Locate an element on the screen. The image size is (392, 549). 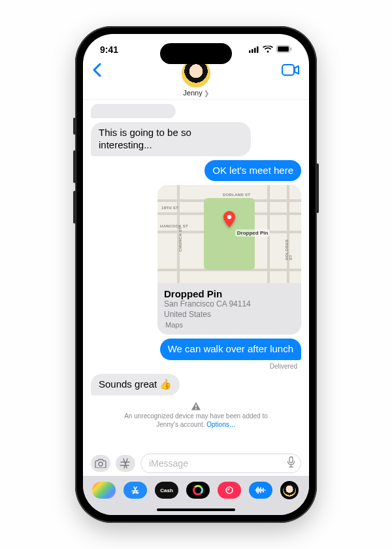
dictation-icon is located at coordinates (291, 463).